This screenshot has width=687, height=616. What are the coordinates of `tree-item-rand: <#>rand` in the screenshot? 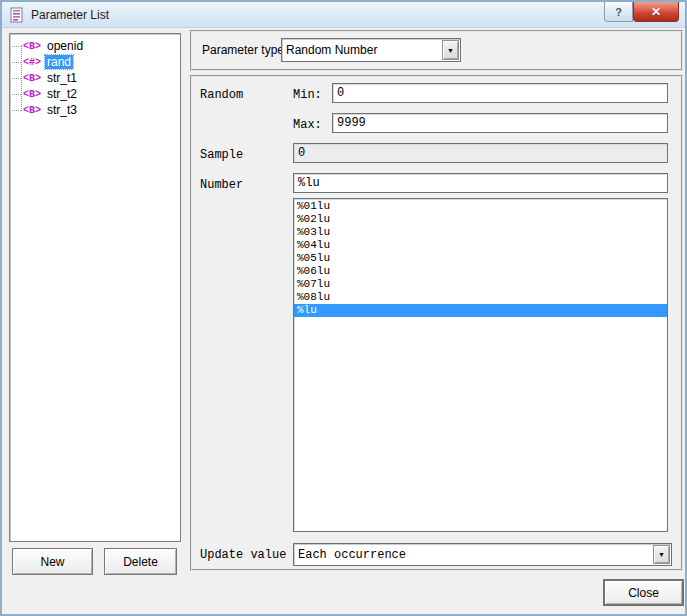 It's located at (95, 62).